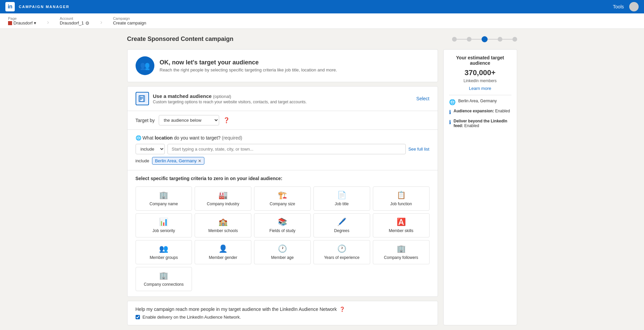 Image resolution: width=644 pixels, height=330 pixels. I want to click on estimated-sub: LinkedIn members, so click(480, 81).